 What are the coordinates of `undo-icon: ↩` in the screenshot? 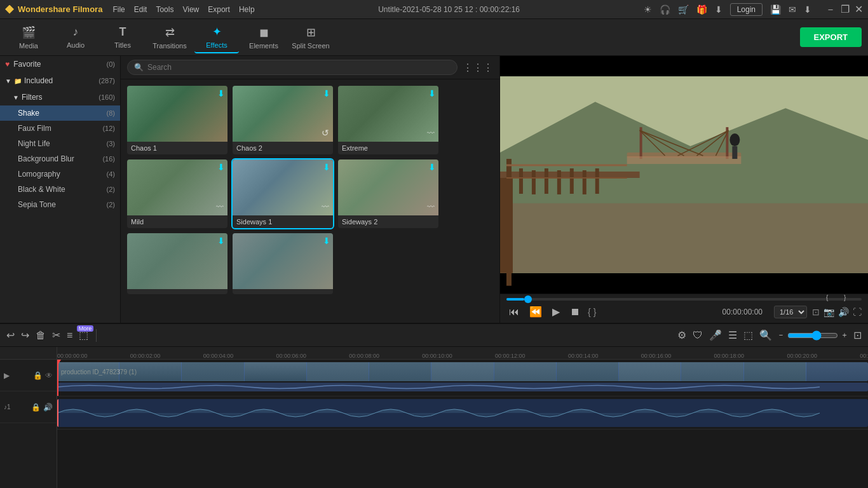 It's located at (10, 336).